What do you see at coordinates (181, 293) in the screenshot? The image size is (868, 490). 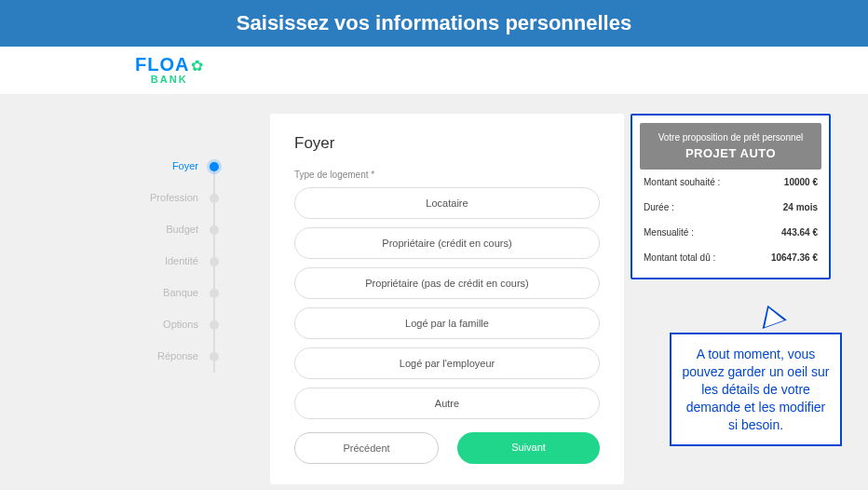 I see `step-label: Banque` at bounding box center [181, 293].